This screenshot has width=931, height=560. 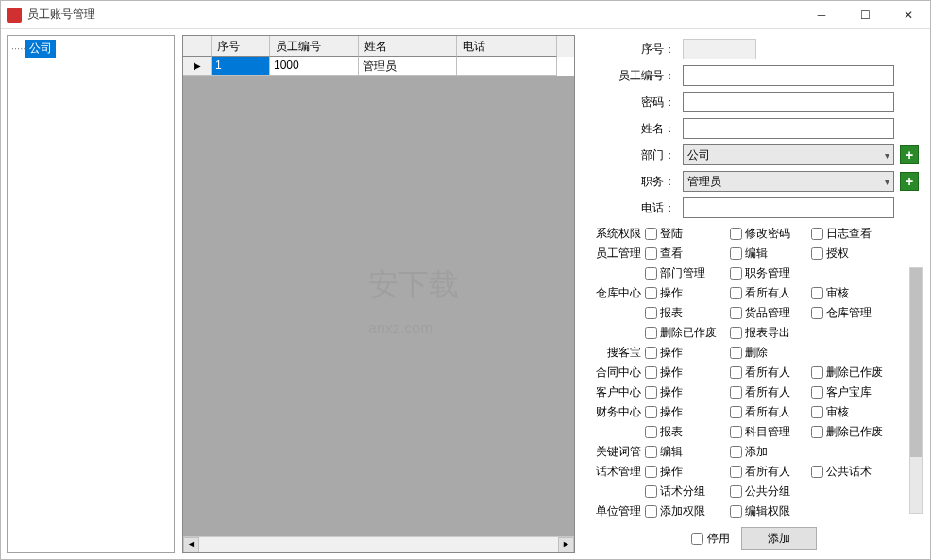 I want to click on add-dept-button: +, so click(x=909, y=155).